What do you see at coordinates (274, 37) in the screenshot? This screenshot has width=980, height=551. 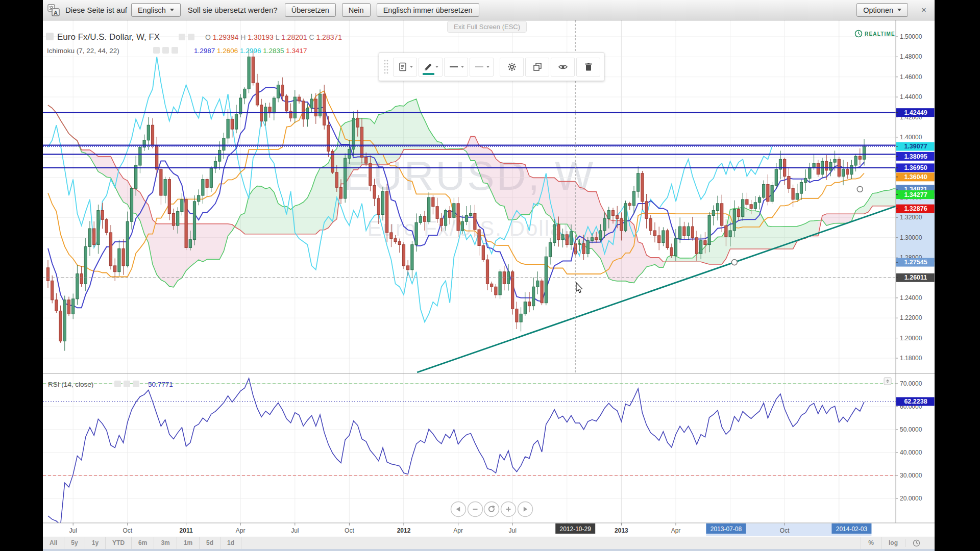 I see `ohlc-values: O 1.29394 H 1.30193 L 1.28201 C 1.28371` at bounding box center [274, 37].